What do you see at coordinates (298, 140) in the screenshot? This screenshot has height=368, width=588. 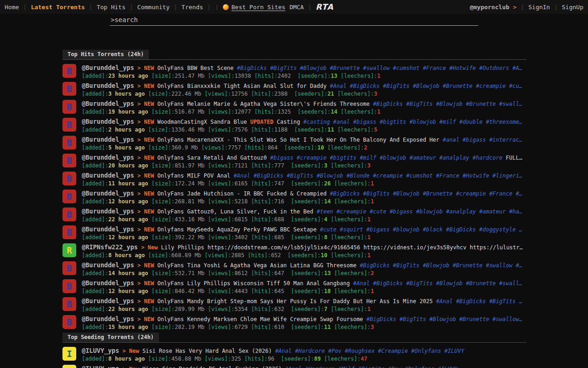 I see `torrent-title: OnlyFans MacarenaXXX - This Slut Was So …` at bounding box center [298, 140].